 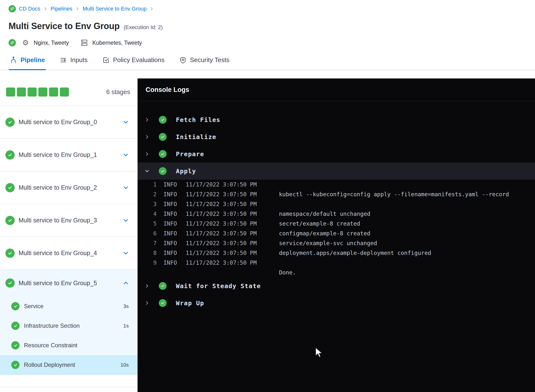 What do you see at coordinates (204, 60) in the screenshot?
I see `tab-security-tests: Security Tests` at bounding box center [204, 60].